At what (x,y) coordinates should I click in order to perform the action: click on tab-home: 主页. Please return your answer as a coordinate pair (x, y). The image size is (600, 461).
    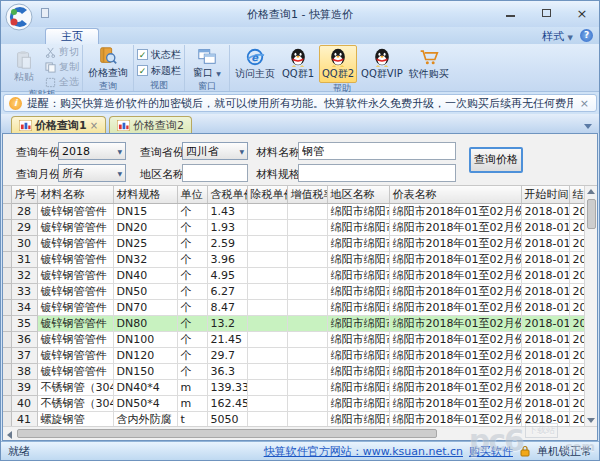
    Looking at the image, I should click on (72, 36).